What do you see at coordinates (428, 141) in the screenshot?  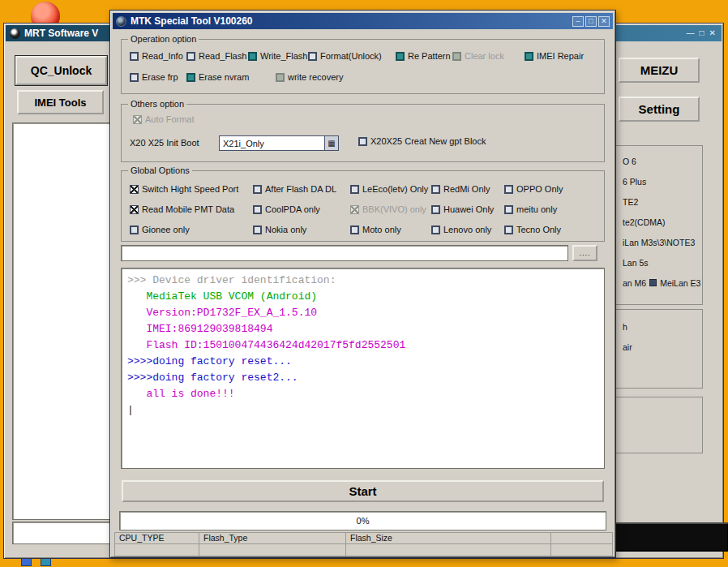 I see `checkbox-label: X20X25 Creat New gpt Block` at bounding box center [428, 141].